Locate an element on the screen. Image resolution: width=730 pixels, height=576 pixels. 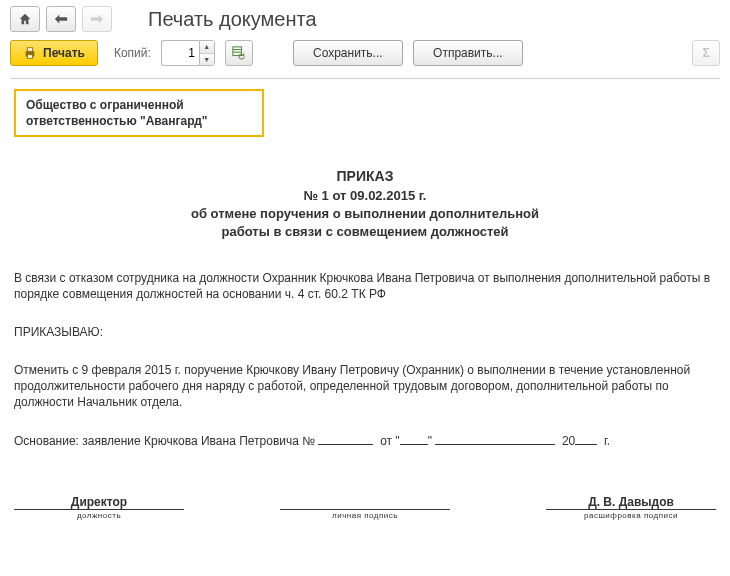
doc-subtitle-1: об отмене поручения о выполнении дополни… is located at coordinates (365, 214).